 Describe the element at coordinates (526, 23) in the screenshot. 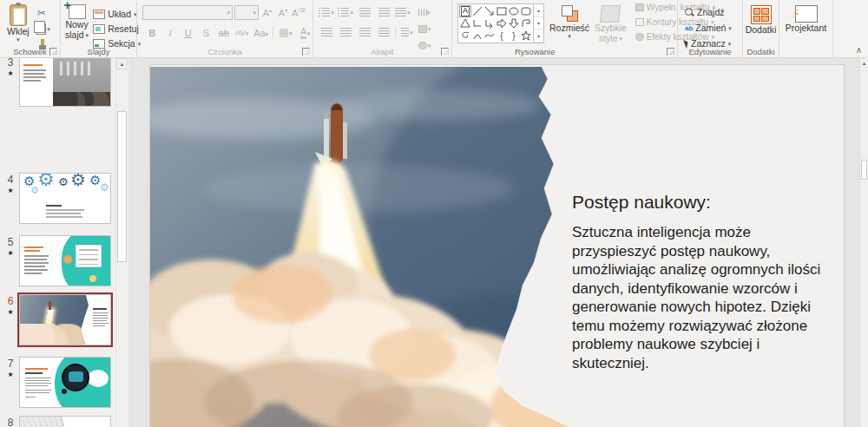

I see `flowchart-shape` at that location.